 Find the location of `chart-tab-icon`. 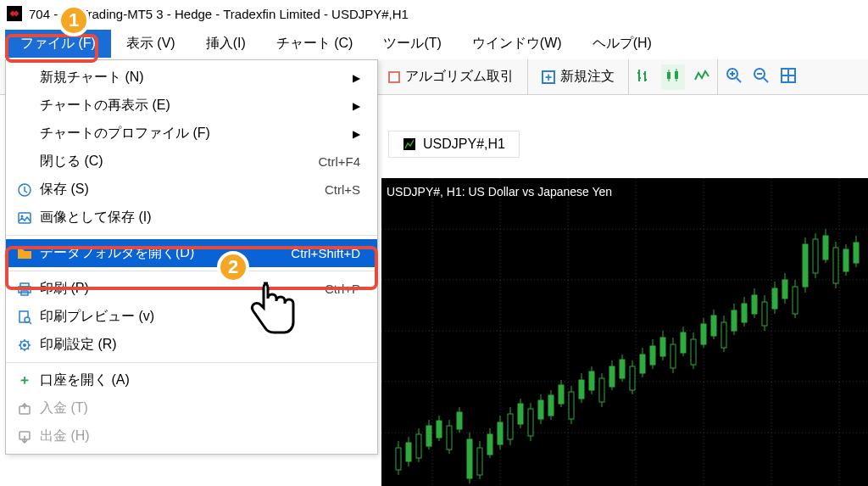

chart-tab-icon is located at coordinates (409, 144).